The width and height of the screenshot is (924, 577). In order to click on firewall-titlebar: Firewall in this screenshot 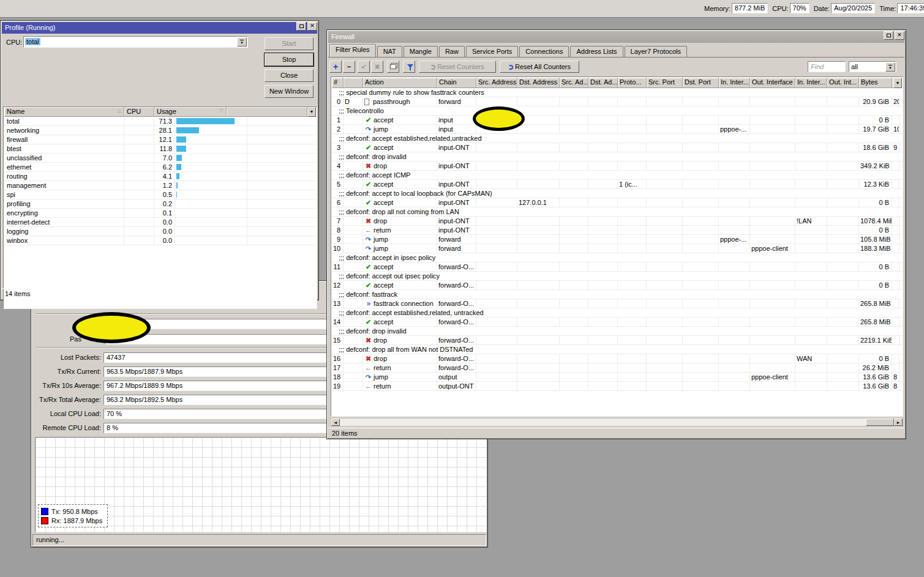, I will do `click(616, 37)`.